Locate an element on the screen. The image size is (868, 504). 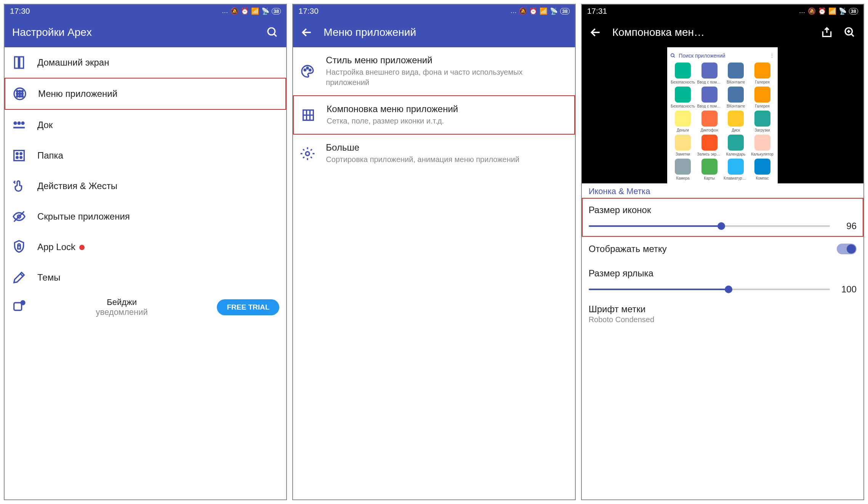
row-hidden-apps: Скрытые приложения is located at coordinates (146, 217).